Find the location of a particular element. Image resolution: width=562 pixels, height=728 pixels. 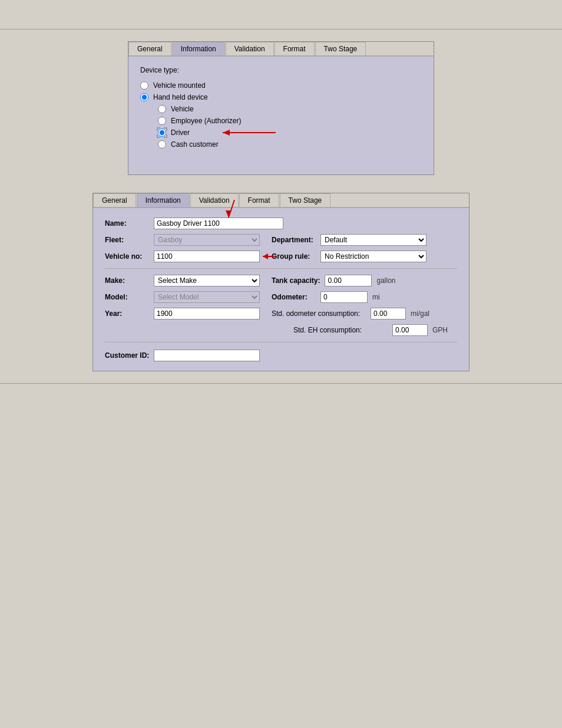

radio-vehicle: Vehicle is located at coordinates (290, 109).